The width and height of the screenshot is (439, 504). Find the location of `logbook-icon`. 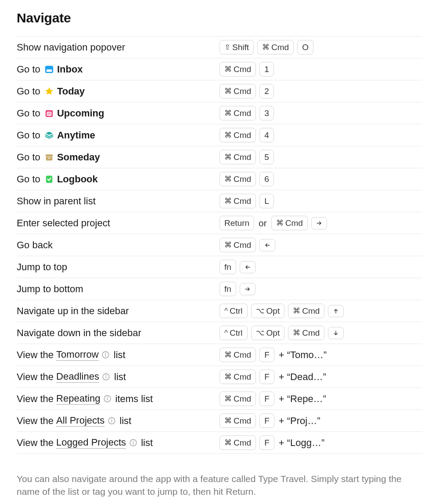

logbook-icon is located at coordinates (49, 179).